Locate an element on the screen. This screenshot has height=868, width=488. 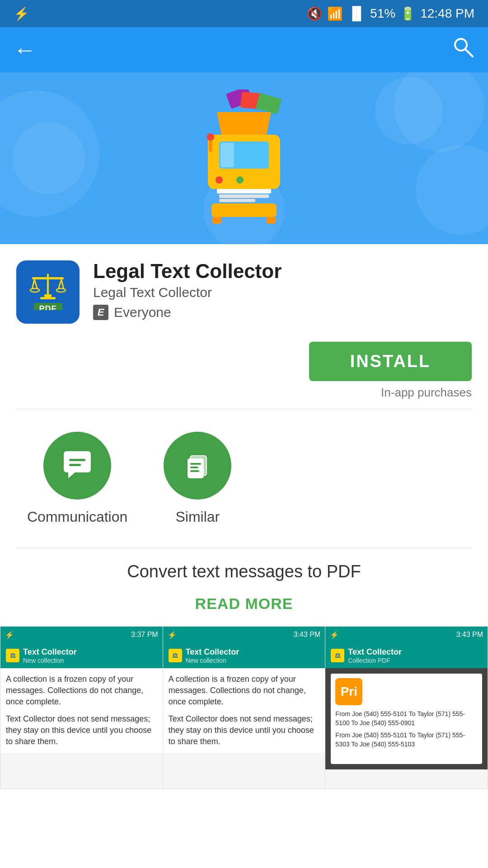
communication-label: Communication is located at coordinates (77, 517).